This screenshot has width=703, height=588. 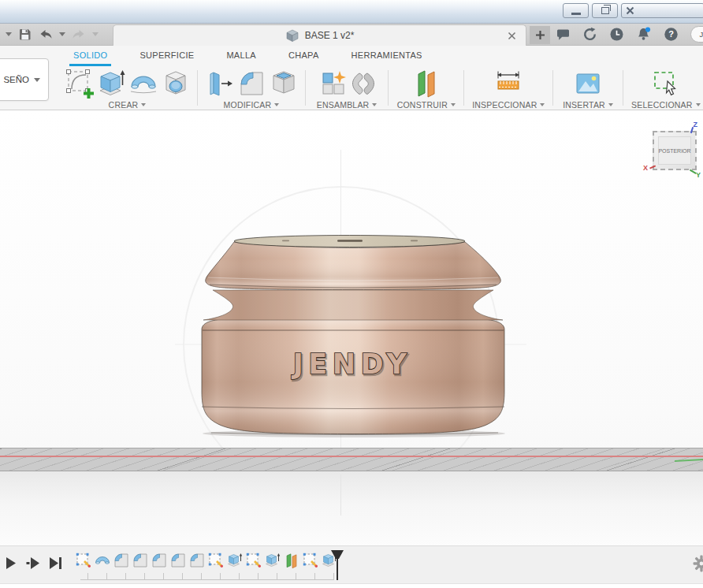 I want to click on user-avatar: JE, so click(x=697, y=35).